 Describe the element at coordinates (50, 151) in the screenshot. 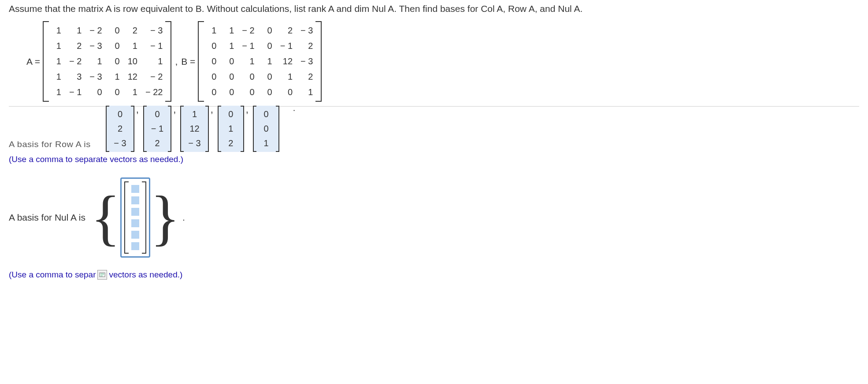

I see `row-a-label-cutoff: A basis for Row A is` at that location.